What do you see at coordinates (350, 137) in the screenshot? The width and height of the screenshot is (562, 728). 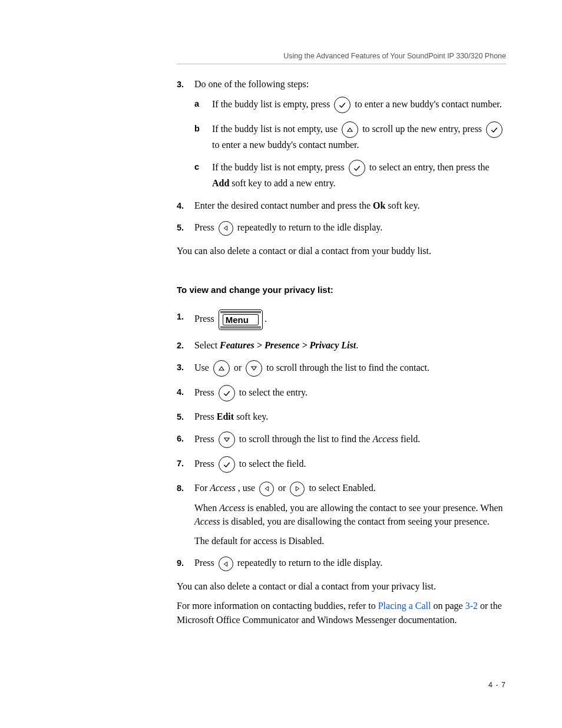 I see `step-3b: If the buddy list is not empty, use to s…` at bounding box center [350, 137].